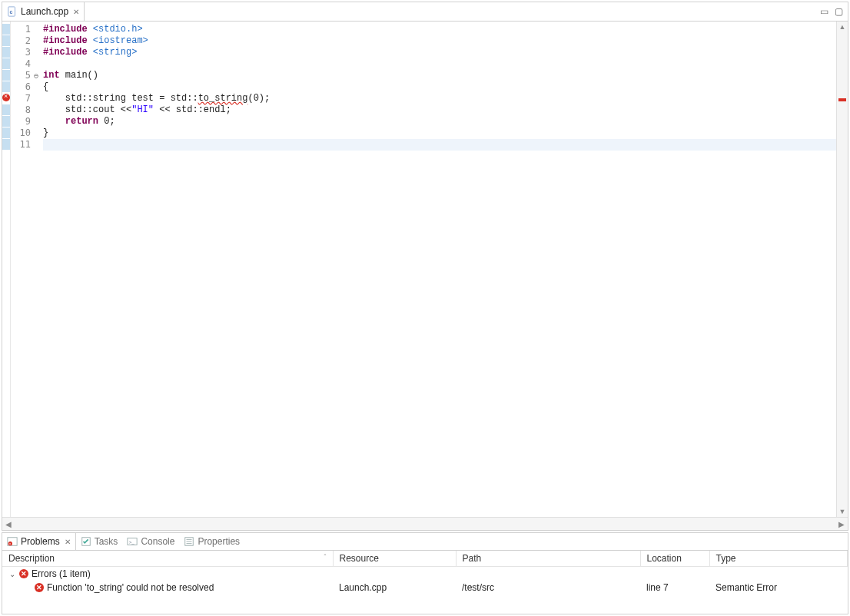  What do you see at coordinates (21, 52) in the screenshot?
I see `line-number: 3` at bounding box center [21, 52].